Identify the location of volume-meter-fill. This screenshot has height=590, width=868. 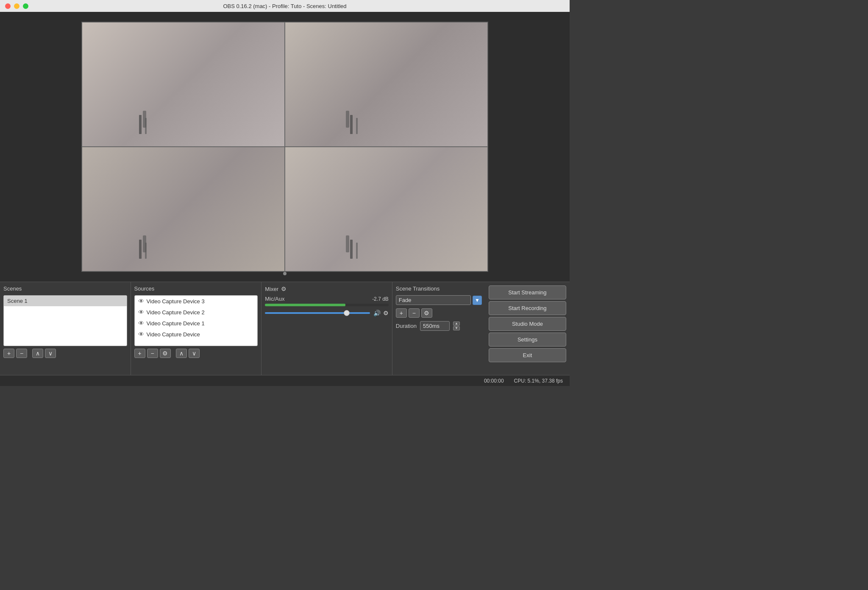
(305, 305).